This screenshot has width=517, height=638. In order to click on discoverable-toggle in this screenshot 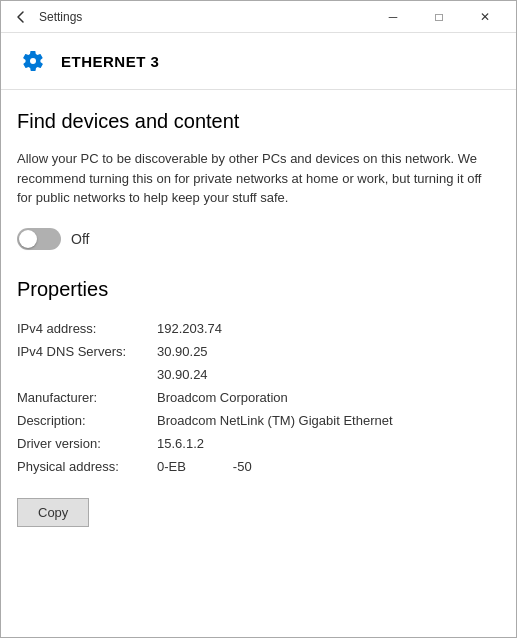, I will do `click(39, 239)`.